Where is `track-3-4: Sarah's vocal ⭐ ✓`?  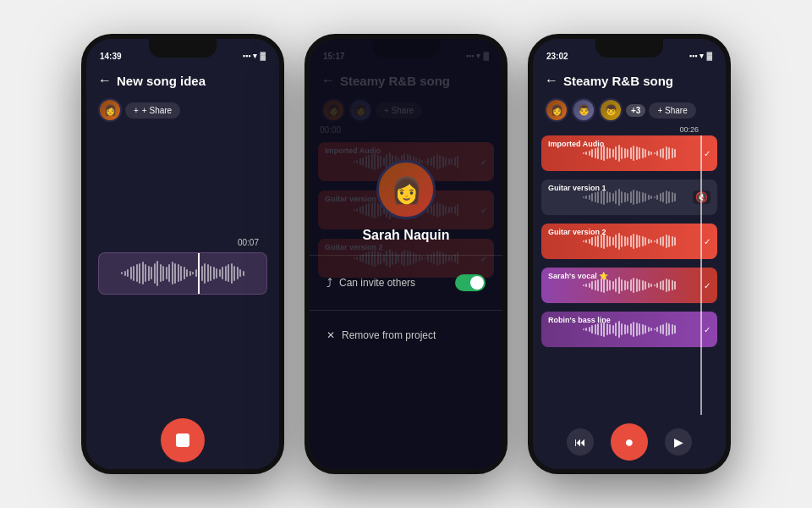
track-3-4: Sarah's vocal ⭐ ✓ is located at coordinates (629, 285).